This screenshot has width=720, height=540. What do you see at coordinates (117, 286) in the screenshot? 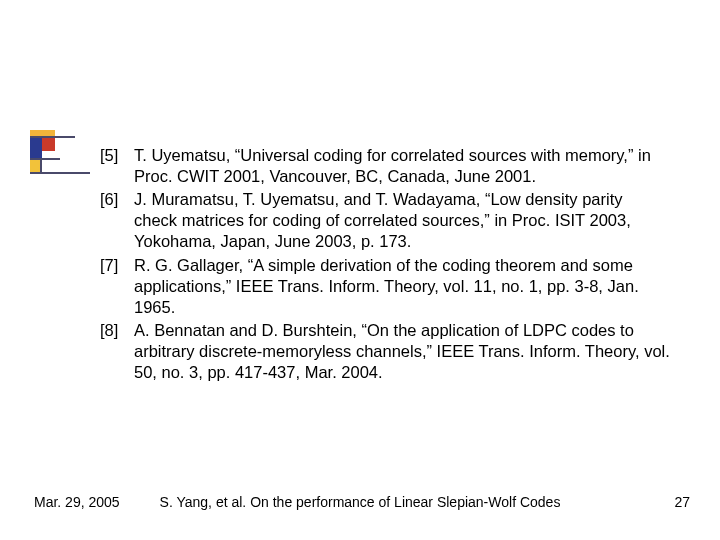
I see `reference-number: [7]` at bounding box center [117, 286].